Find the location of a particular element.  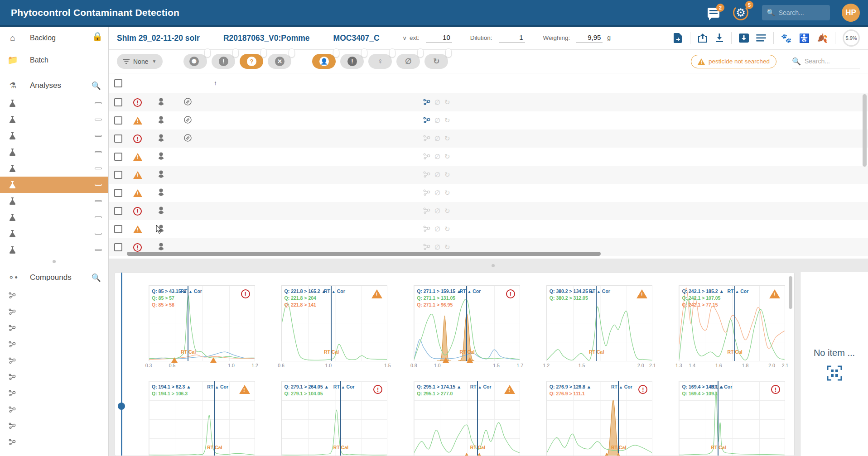

analyses-search-icon: 🔍 is located at coordinates (96, 86).